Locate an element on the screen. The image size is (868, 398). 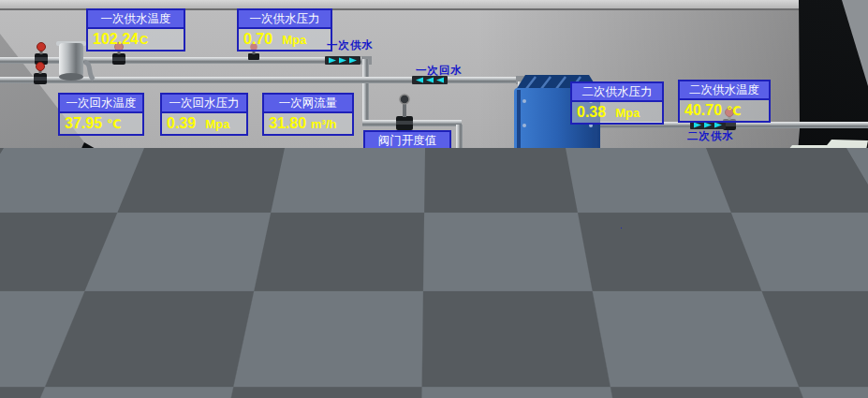
panel-title: 二次回水温度 is located at coordinates (724, 217).